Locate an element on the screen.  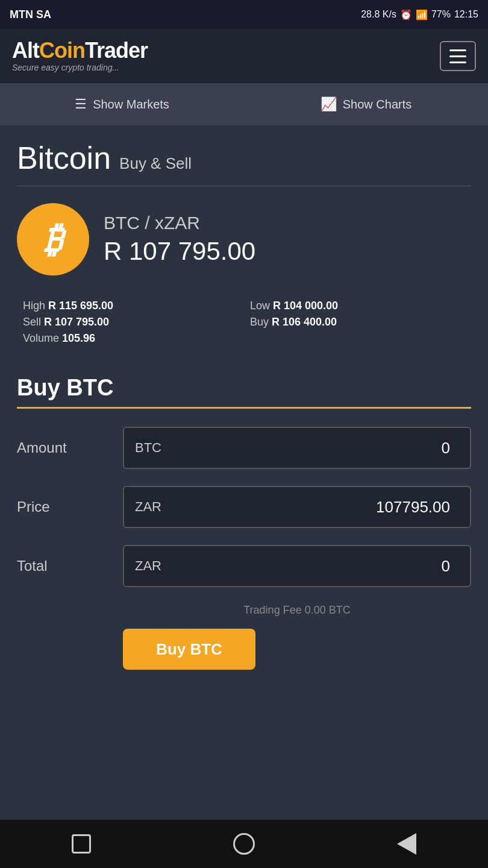
speed-text: 28.8 K/s is located at coordinates (378, 14).